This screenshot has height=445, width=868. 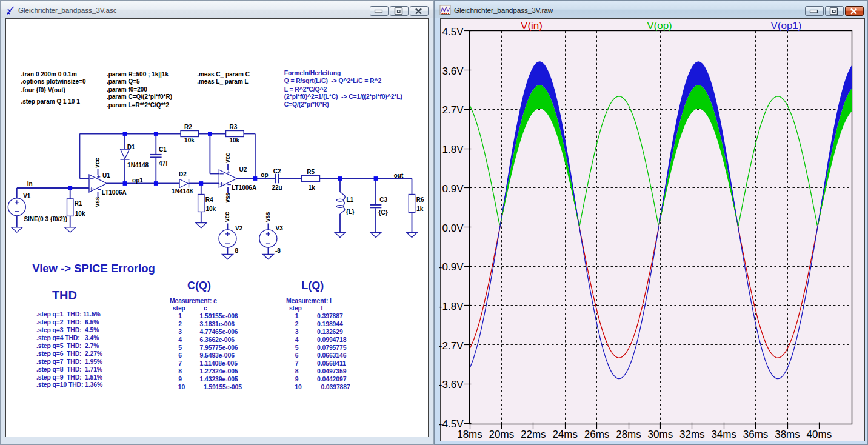 I want to click on svg-text: View -> SPICE Errorlog, so click(x=93, y=268).